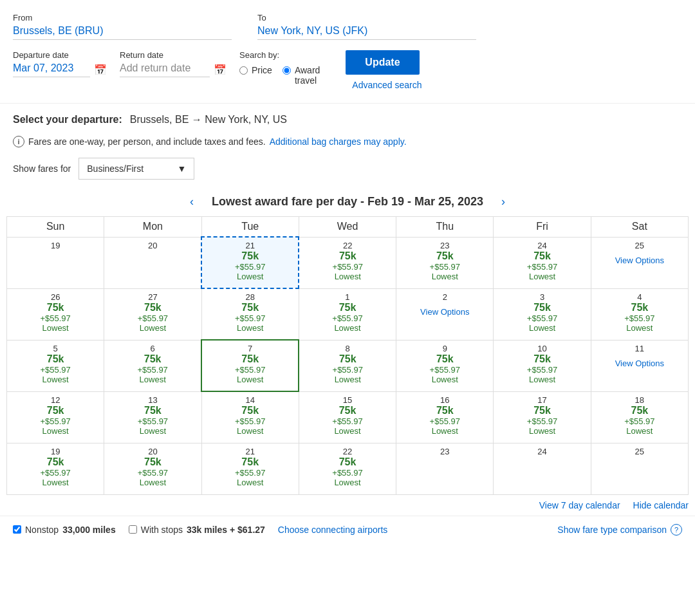 The height and width of the screenshot is (616, 695). Describe the element at coordinates (333, 530) in the screenshot. I see `choose-airports-link: Choose connecting airports` at that location.